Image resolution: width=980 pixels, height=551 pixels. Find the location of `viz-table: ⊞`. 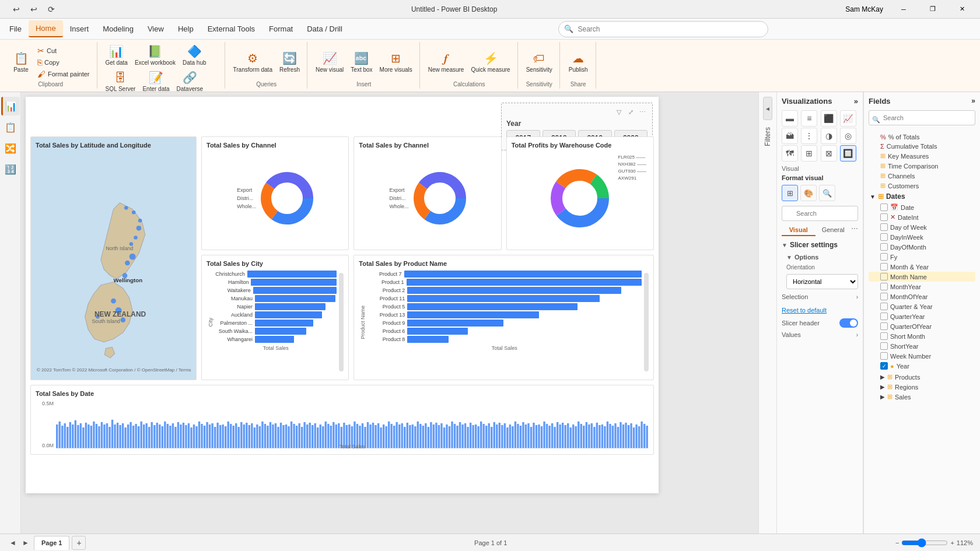

viz-table: ⊞ is located at coordinates (809, 153).